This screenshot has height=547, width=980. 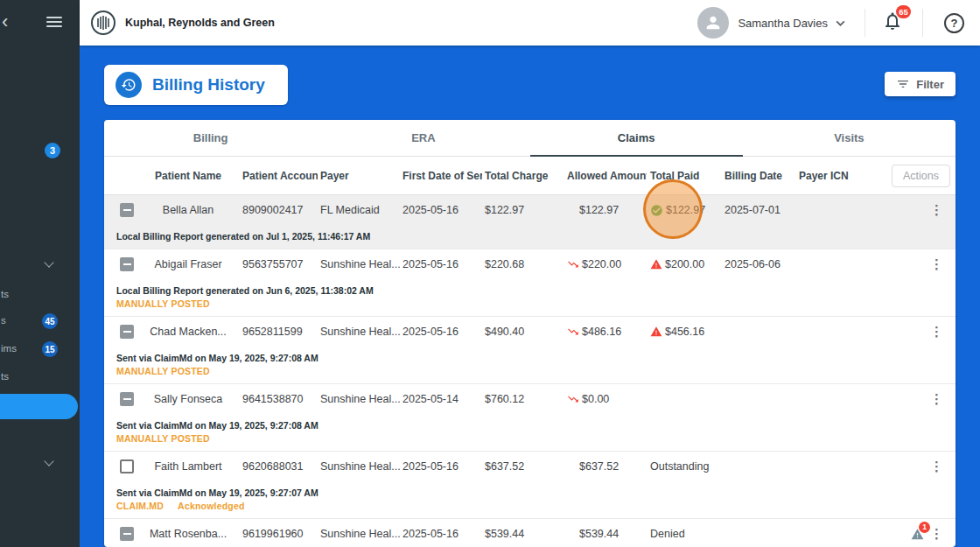 What do you see at coordinates (210, 138) in the screenshot?
I see `tab-billing: Billing` at bounding box center [210, 138].